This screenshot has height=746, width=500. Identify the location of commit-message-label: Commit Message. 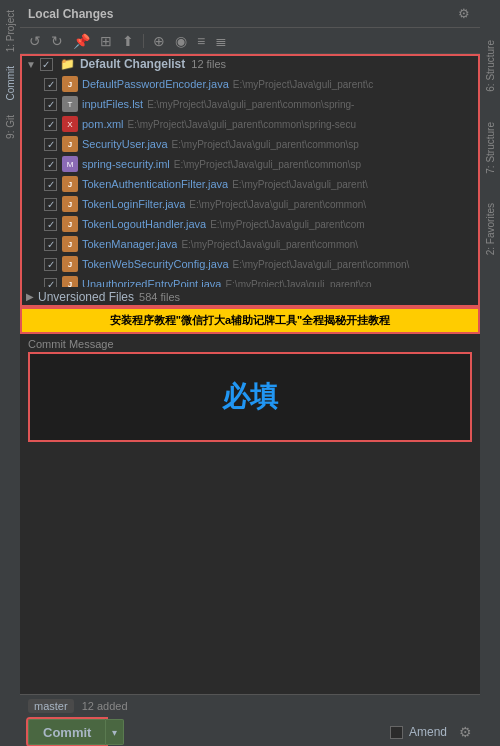
(250, 343).